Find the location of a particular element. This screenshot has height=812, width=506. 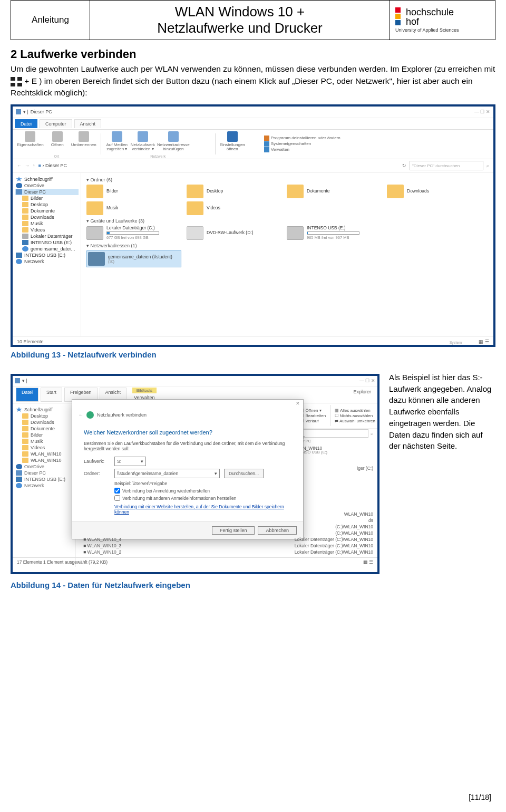

context-tab-group: Bildtools is located at coordinates (144, 390).